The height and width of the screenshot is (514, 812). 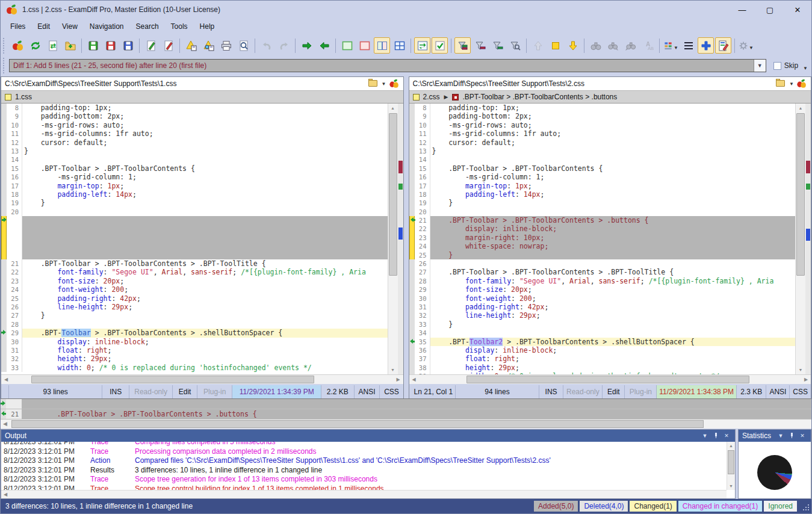 What do you see at coordinates (150, 46) in the screenshot?
I see `edit-first-file-icon` at bounding box center [150, 46].